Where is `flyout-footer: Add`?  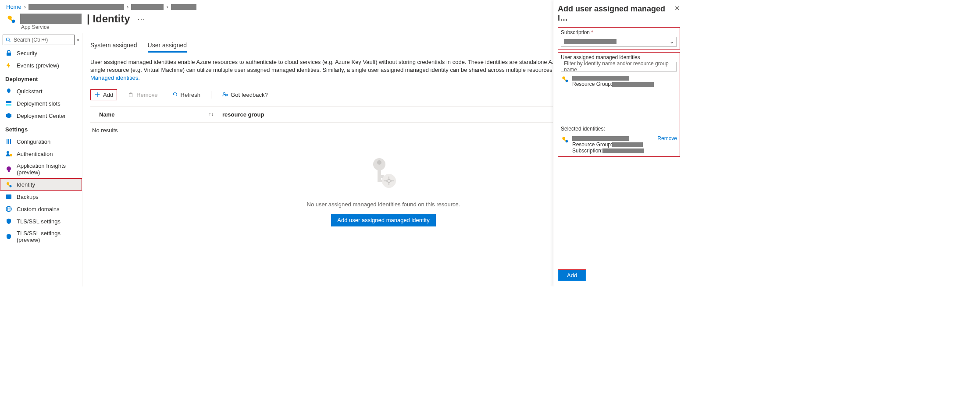 flyout-footer: Add is located at coordinates (619, 275).